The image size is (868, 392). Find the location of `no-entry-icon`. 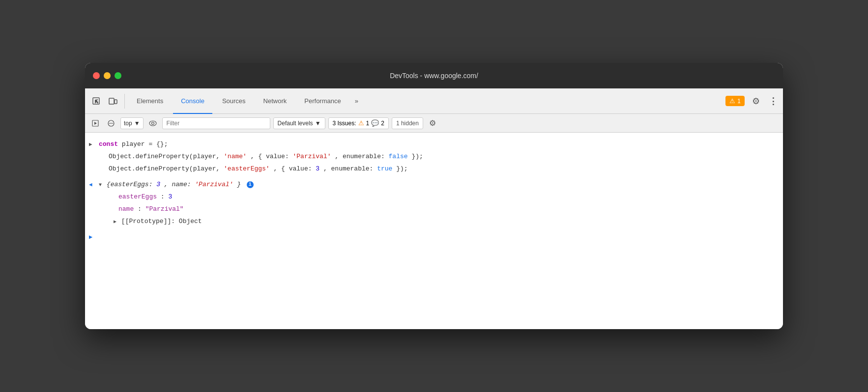

no-entry-icon is located at coordinates (111, 123).